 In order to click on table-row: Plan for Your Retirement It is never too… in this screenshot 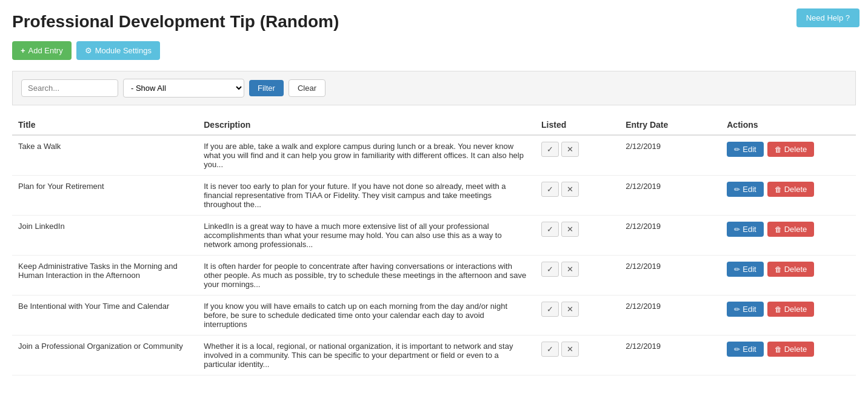, I will do `click(434, 196)`.